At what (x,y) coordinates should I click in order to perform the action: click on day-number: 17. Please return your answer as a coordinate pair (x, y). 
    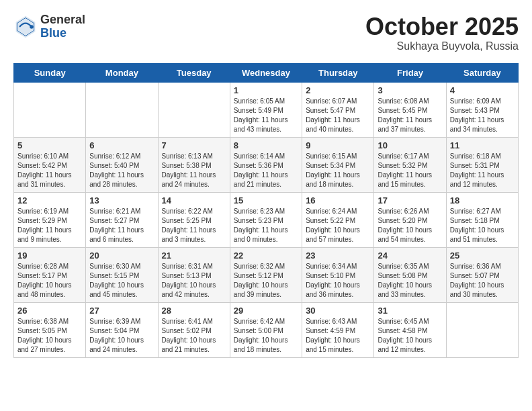
    Looking at the image, I should click on (410, 200).